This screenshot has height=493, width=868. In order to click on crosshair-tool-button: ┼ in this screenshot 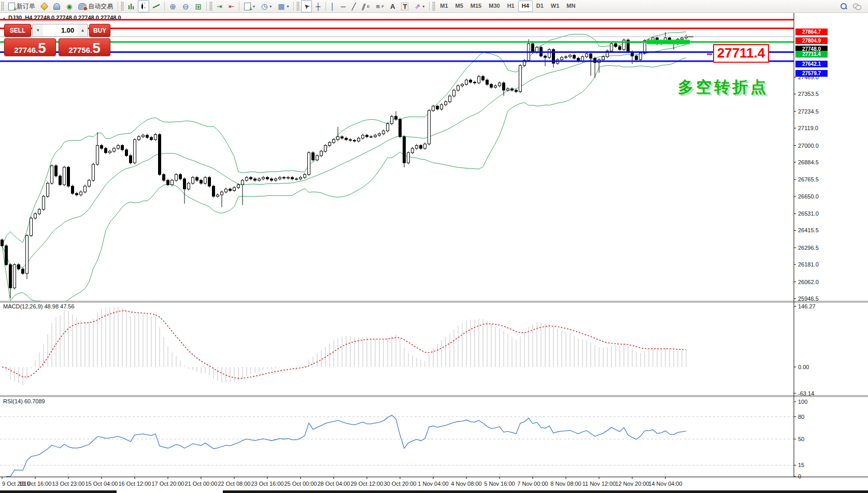, I will do `click(318, 6)`.